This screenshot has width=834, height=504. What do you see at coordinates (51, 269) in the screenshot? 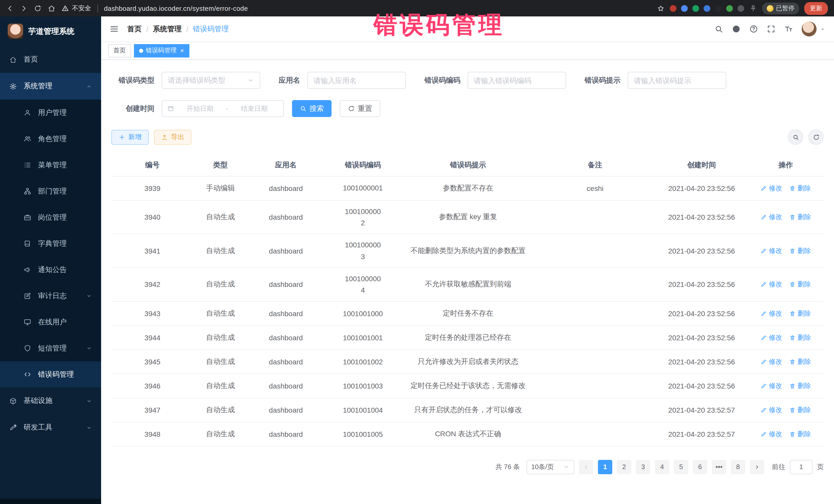
I see `sidebar-item-notices: 通知公告` at bounding box center [51, 269].